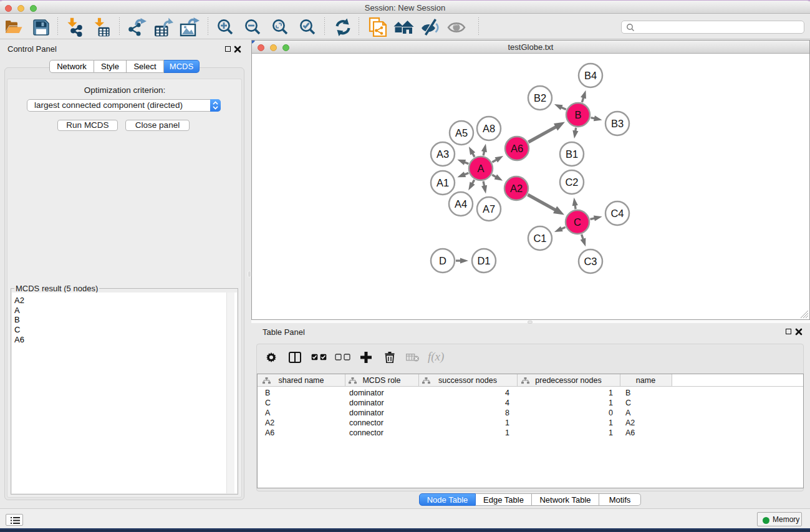 The width and height of the screenshot is (810, 532). Describe the element at coordinates (577, 222) in the screenshot. I see `svg-text: C` at that location.